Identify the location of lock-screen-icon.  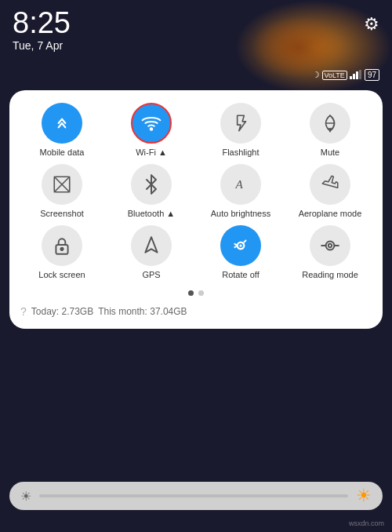
(62, 246).